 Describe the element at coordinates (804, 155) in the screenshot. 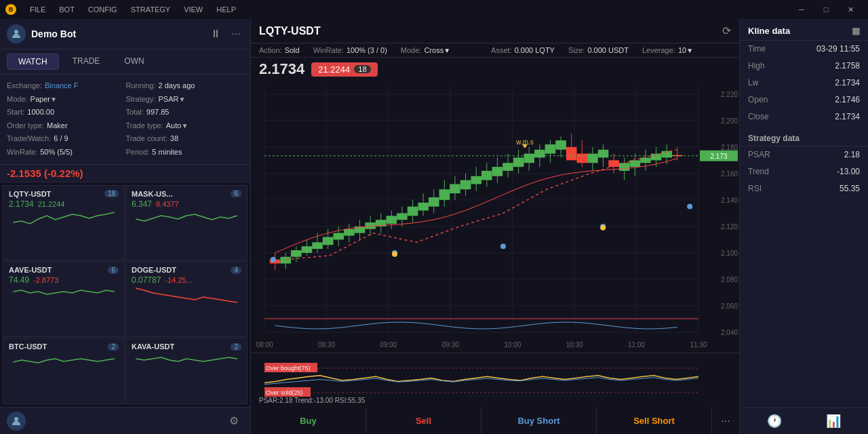

I see `strategy-psar-row: PSAR 2.18` at that location.